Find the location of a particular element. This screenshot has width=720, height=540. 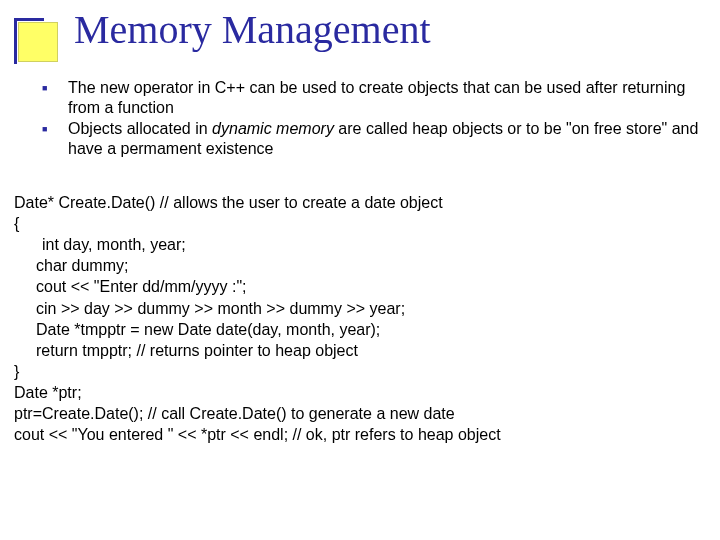

code-line: { is located at coordinates (360, 224).